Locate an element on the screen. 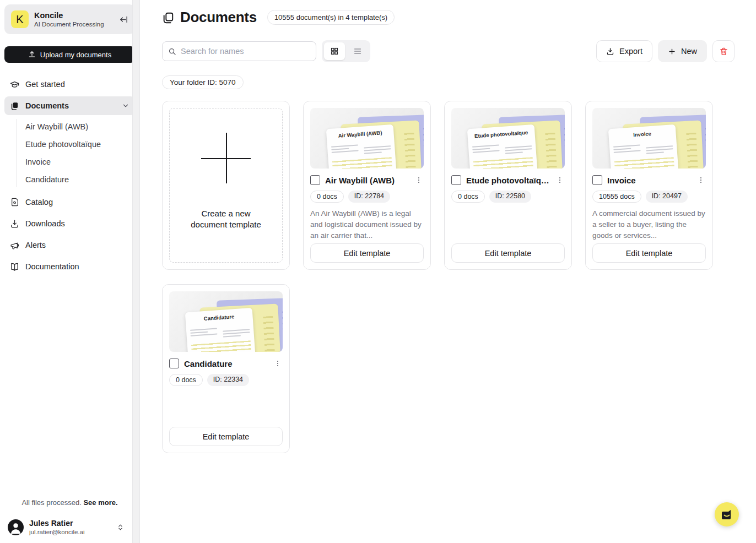 The width and height of the screenshot is (756, 543). user-info: Jules Ratier jul.ratier@koncile.ai is located at coordinates (71, 527).